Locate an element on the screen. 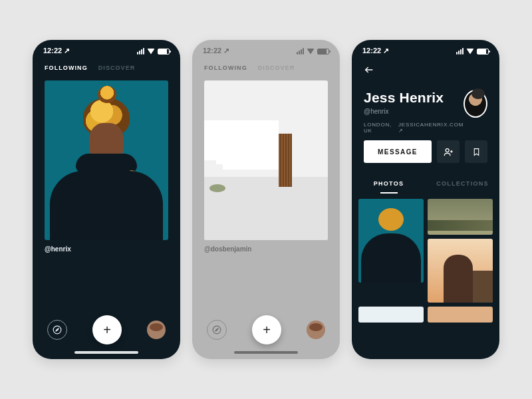 The width and height of the screenshot is (532, 399). profile-website: JESSICAHENRIX.COM ↗ is located at coordinates (431, 128).